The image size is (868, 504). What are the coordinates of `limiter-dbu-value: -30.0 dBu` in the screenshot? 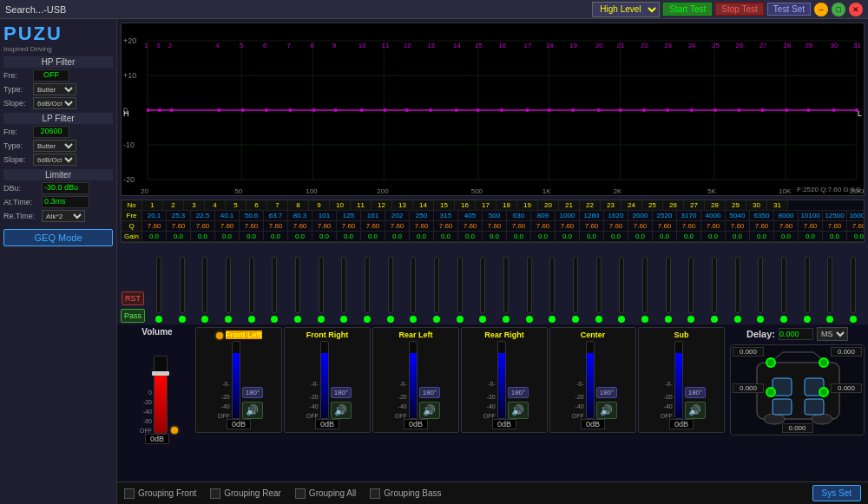 It's located at (66, 188).